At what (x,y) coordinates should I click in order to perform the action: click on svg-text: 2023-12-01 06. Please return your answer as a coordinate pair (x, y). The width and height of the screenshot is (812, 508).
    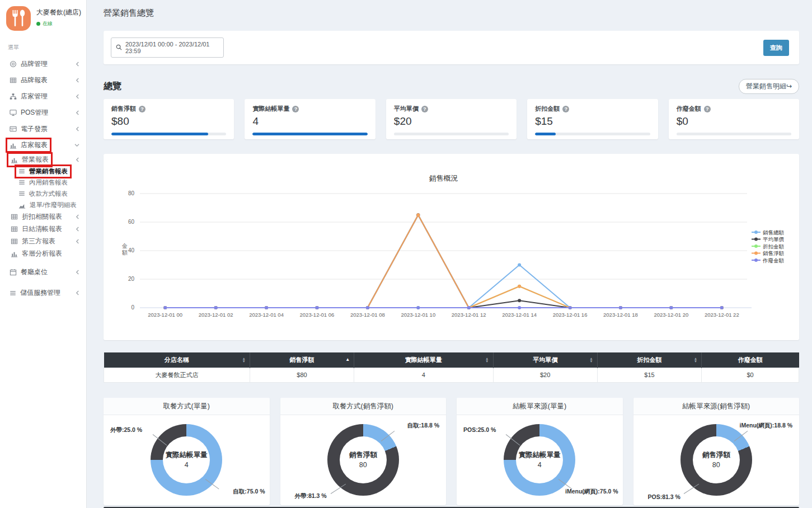
    Looking at the image, I should click on (317, 314).